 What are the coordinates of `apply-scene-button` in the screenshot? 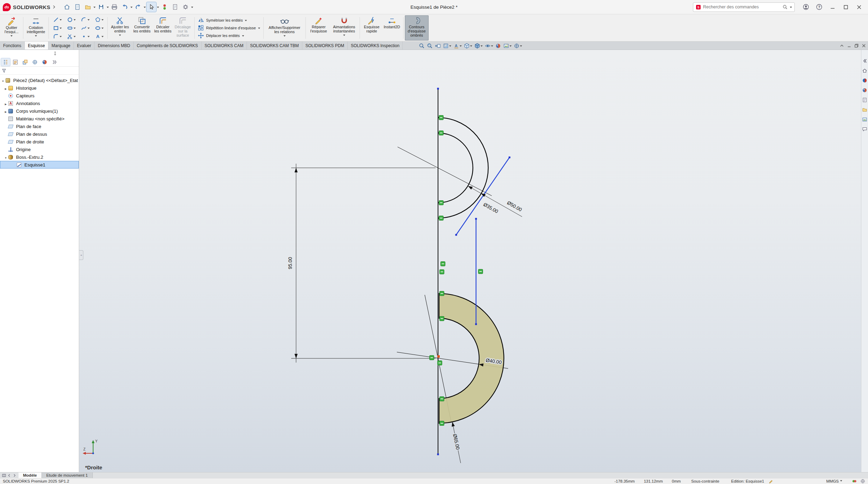 It's located at (507, 46).